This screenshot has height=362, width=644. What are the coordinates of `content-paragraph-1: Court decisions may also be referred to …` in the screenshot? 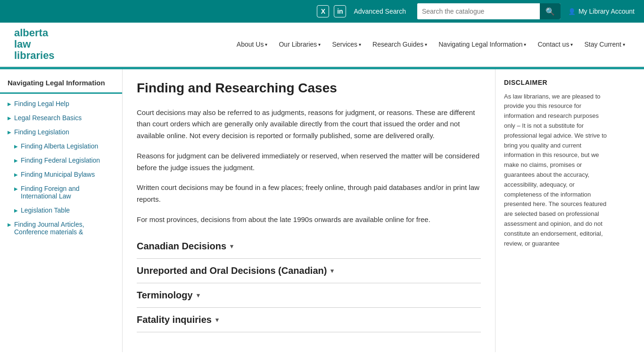 It's located at (309, 124).